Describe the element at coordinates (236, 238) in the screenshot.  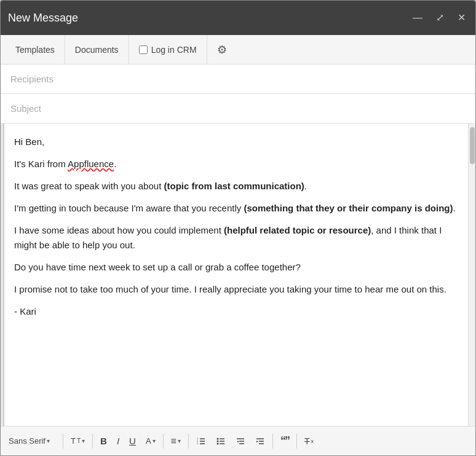
I see `body-line-5: I have some ideas about how you could im…` at that location.